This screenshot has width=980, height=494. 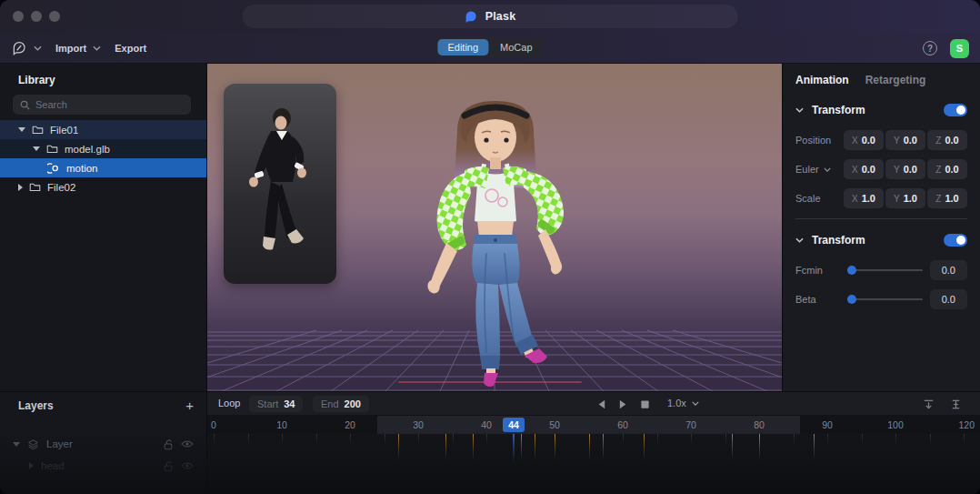 What do you see at coordinates (928, 404) in the screenshot?
I see `auto-scroll-icon` at bounding box center [928, 404].